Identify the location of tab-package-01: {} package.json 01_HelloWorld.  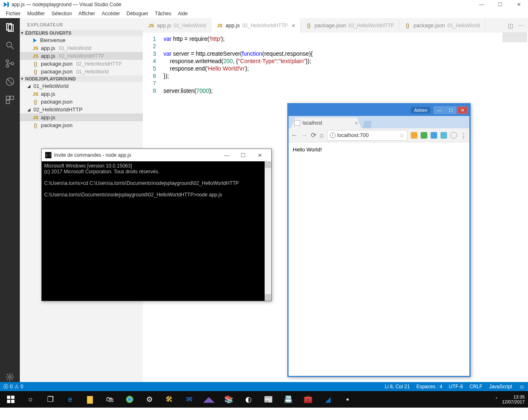
(442, 26).